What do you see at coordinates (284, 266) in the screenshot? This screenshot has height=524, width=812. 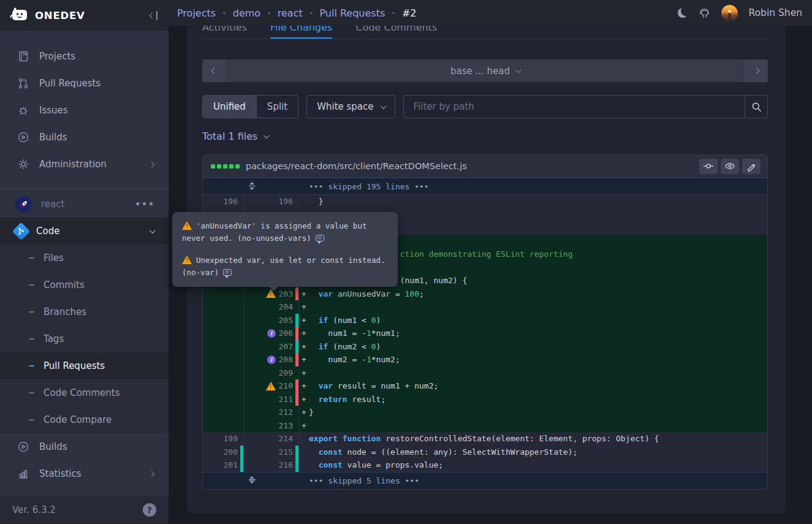 I see `eslint-problem-text: Unexpected var, use let or const instead…` at bounding box center [284, 266].